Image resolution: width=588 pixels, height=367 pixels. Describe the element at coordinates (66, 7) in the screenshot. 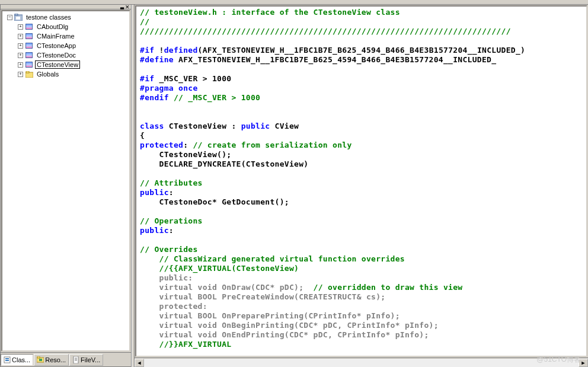

I see `panel-handle: ▃ ✕` at that location.